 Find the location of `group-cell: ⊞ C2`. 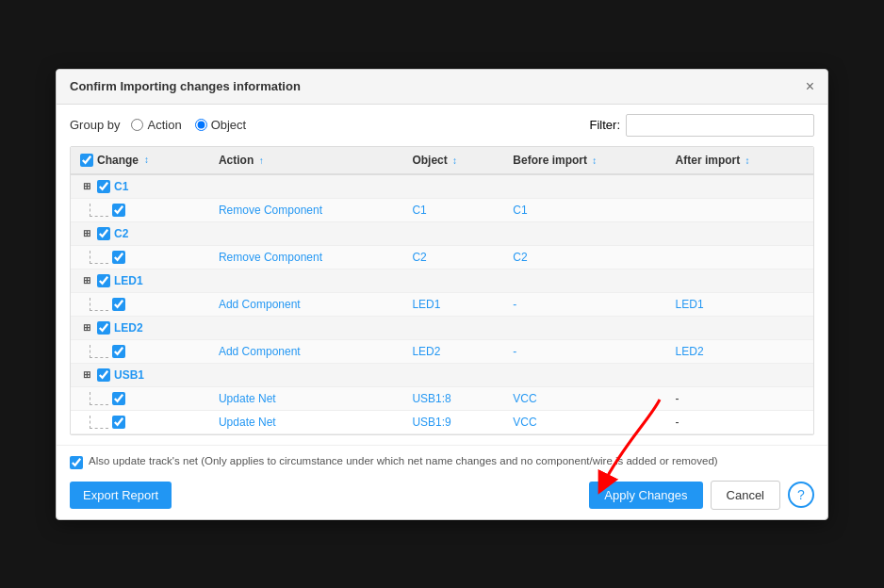

group-cell: ⊞ C2 is located at coordinates (139, 234).